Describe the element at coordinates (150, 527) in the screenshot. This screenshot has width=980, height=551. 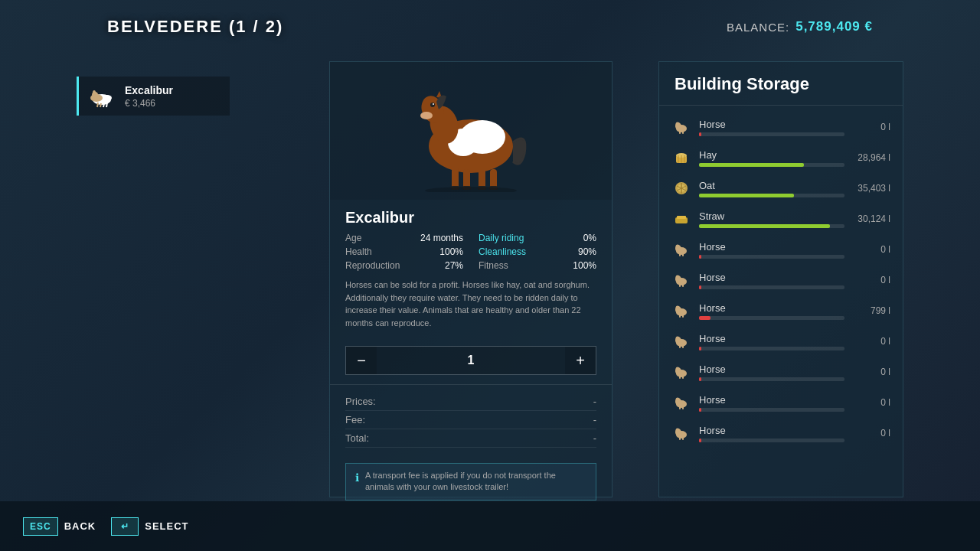
I see `select-button: ↵ SELECT` at that location.